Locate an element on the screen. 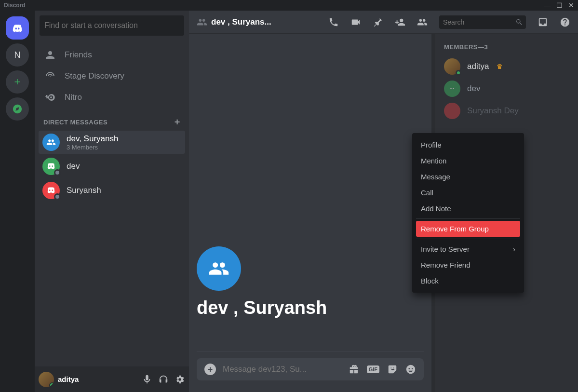 Image resolution: width=578 pixels, height=392 pixels. discord-face-icon is located at coordinates (452, 89).